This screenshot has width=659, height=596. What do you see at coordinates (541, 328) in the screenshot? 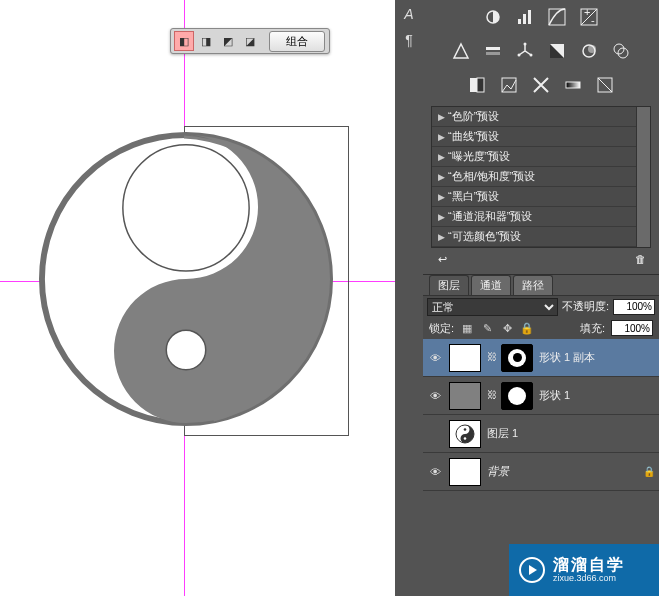
I see `lock-fill-row: 锁定: ▦ ✎ ✥ 🔒 填充:` at bounding box center [541, 328].